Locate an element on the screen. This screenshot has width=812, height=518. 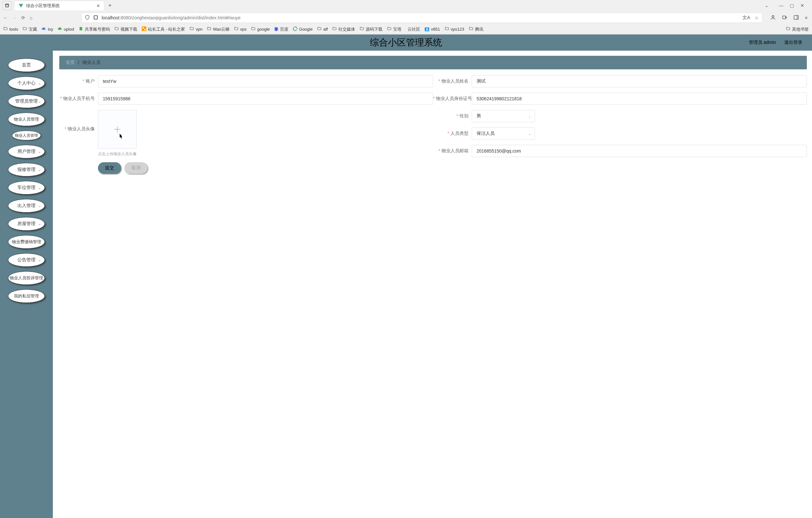
sidebar-icon is located at coordinates (796, 18).